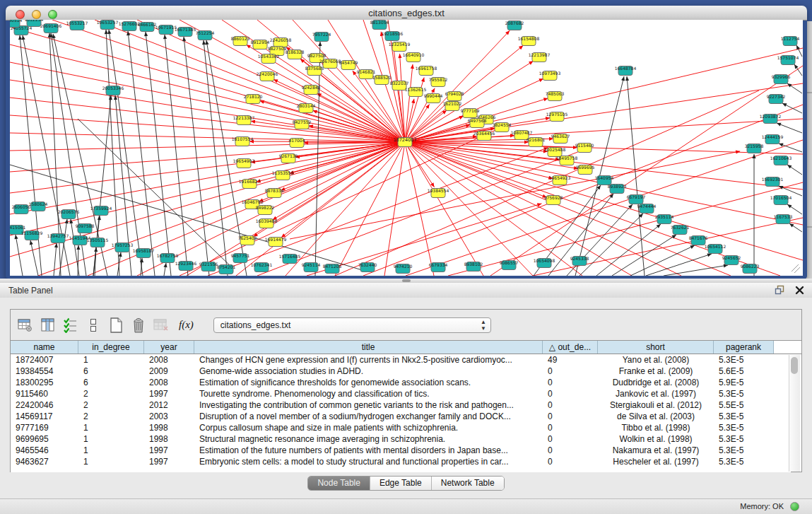 Image resolution: width=812 pixels, height=514 pixels. I want to click on table-row: 969969511998Structural magnetic resonanc…, so click(401, 439).